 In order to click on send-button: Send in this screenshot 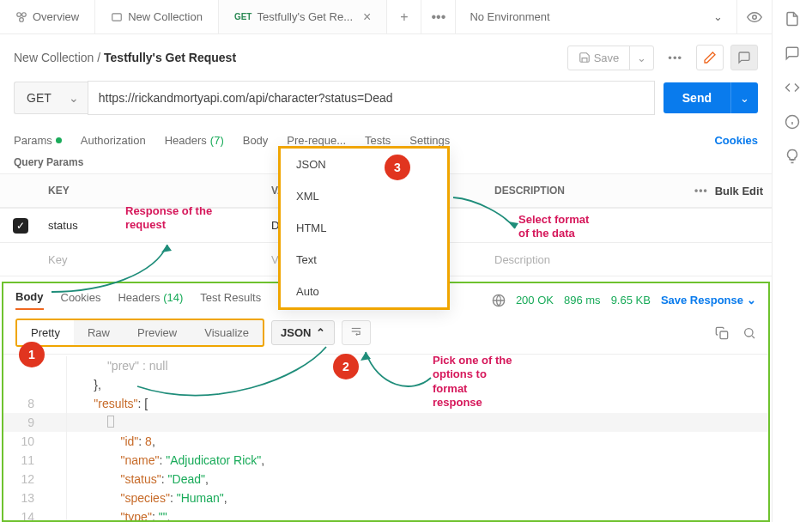, I will do `click(697, 98)`.